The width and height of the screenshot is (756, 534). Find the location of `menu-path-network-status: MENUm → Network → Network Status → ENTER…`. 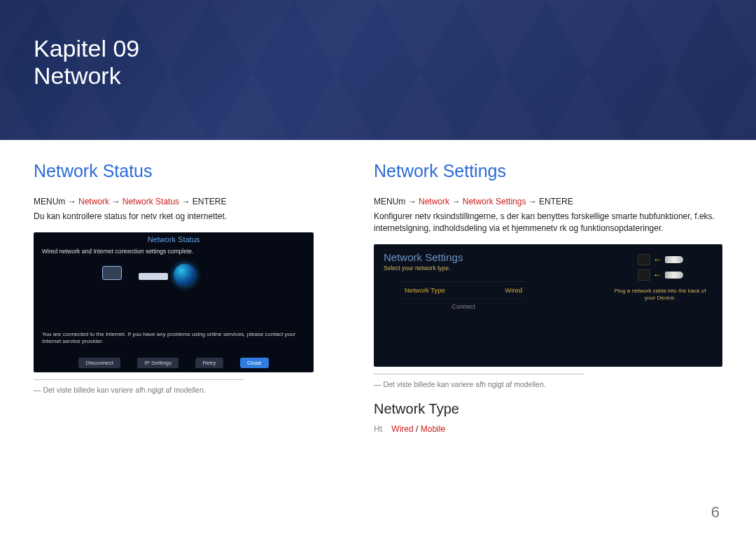

menu-path-network-status: MENUm → Network → Network Status → ENTER… is located at coordinates (190, 202).